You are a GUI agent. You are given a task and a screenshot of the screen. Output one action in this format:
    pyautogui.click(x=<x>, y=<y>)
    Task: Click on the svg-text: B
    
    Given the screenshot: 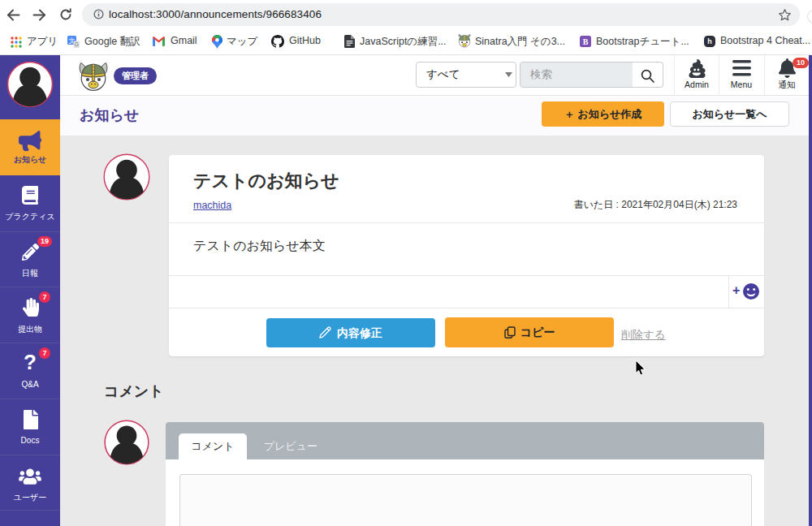 What is the action you would take?
    pyautogui.click(x=586, y=42)
    